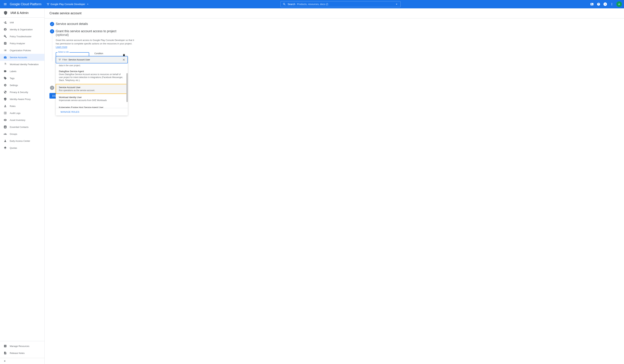 The image size is (624, 364). I want to click on sidebar-item-label: Workload Identity Federation, so click(24, 64).